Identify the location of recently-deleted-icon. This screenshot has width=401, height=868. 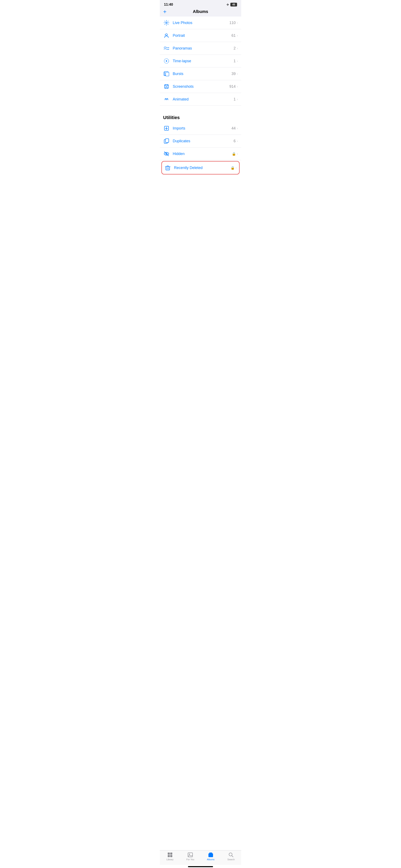
(168, 168).